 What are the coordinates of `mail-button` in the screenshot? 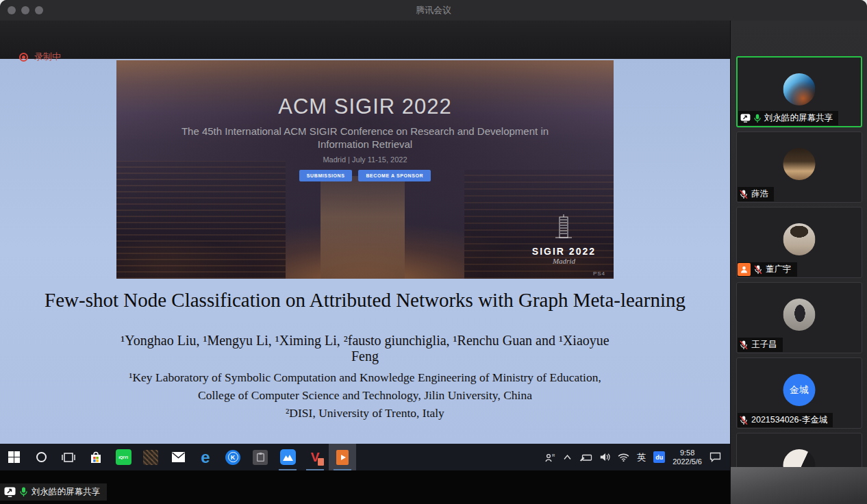 It's located at (178, 457).